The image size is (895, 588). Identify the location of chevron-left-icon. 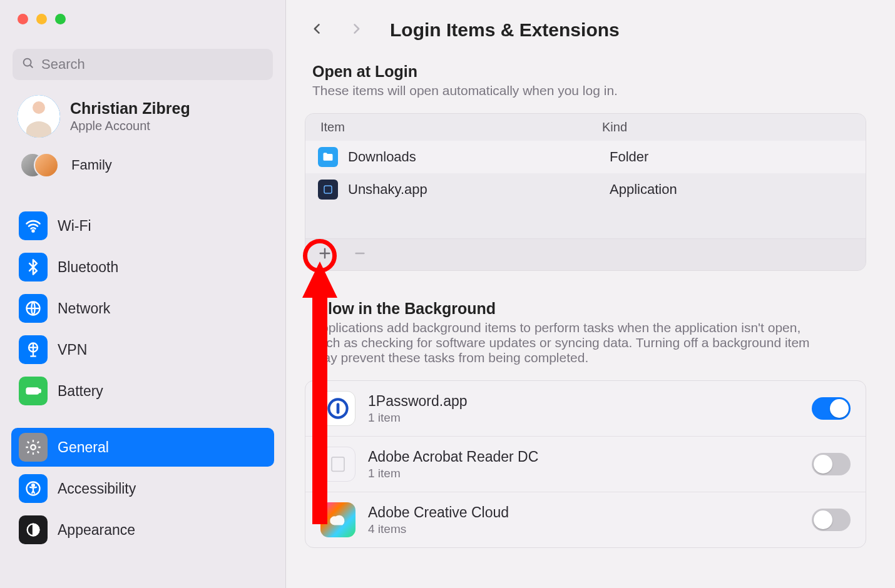
(317, 30).